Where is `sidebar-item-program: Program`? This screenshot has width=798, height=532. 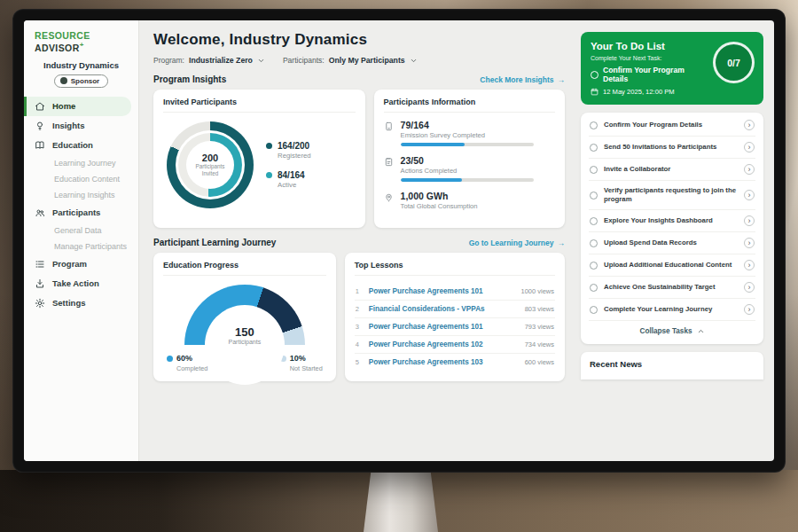 sidebar-item-program: Program is located at coordinates (82, 264).